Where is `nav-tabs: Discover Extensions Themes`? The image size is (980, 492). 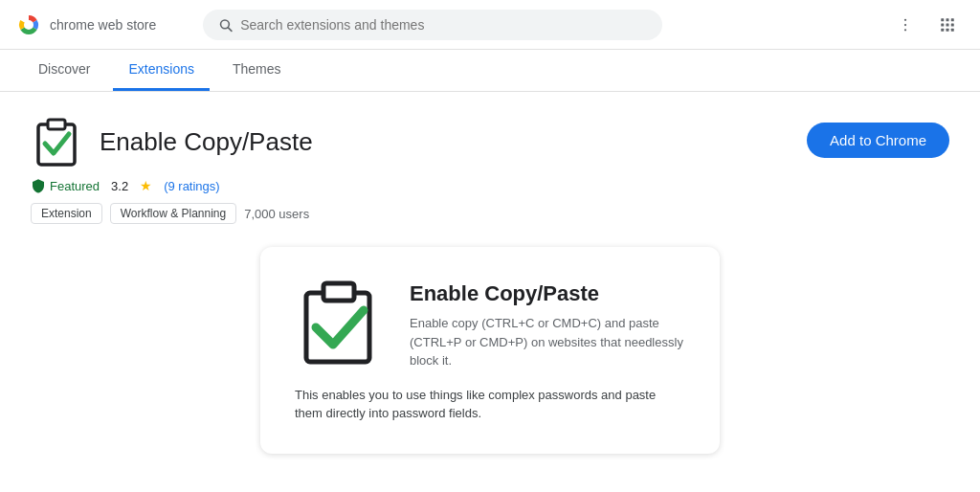
nav-tabs: Discover Extensions Themes is located at coordinates (490, 71).